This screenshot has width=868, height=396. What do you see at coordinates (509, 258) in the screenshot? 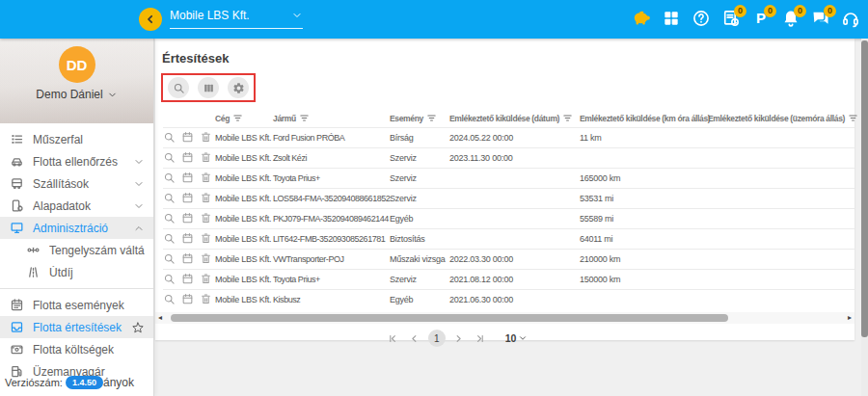
I see `table-row: Mobile LBS Kft.VWTransporter-POJMűszaki …` at bounding box center [509, 258].